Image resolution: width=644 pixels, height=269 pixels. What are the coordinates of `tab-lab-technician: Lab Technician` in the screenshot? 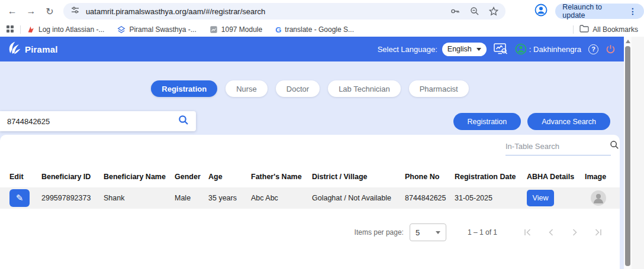 It's located at (365, 89).